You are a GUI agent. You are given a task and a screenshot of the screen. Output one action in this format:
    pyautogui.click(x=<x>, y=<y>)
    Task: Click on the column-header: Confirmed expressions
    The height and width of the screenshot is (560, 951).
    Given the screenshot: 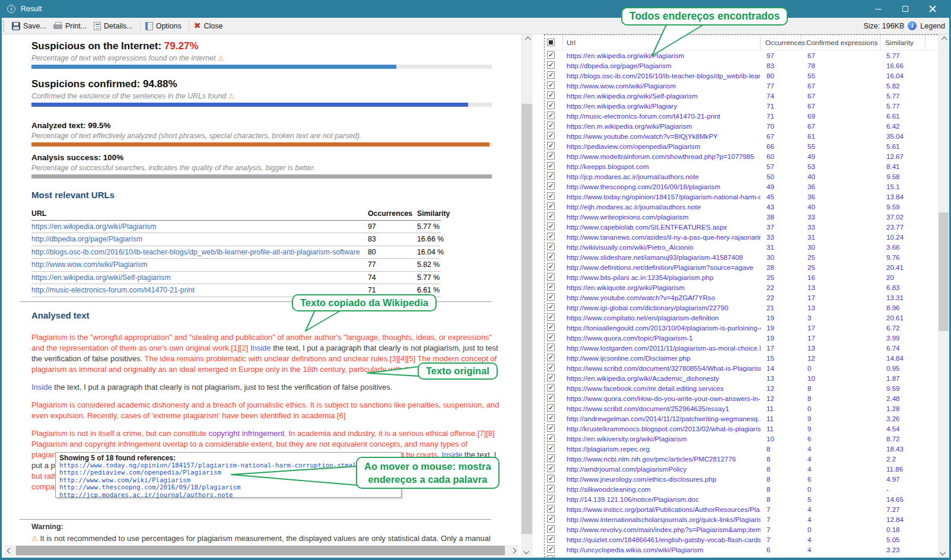 What is the action you would take?
    pyautogui.click(x=841, y=43)
    